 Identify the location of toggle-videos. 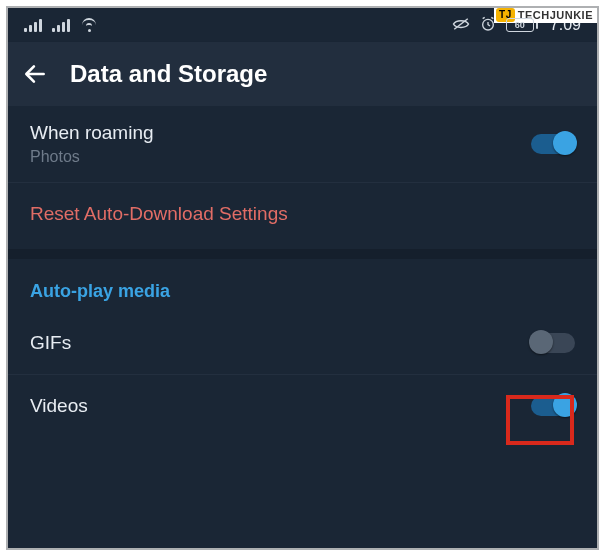
(553, 406).